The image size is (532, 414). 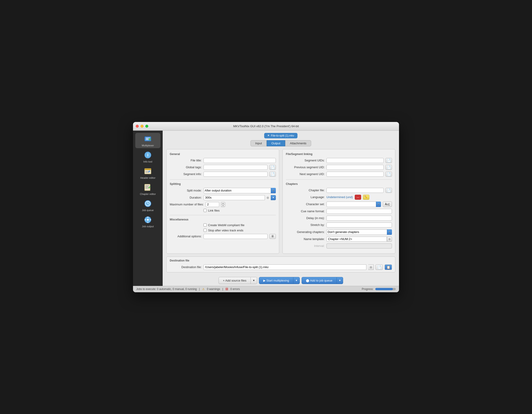 I want to click on sidebar-item-info-tool: i Info tool, so click(x=148, y=157).